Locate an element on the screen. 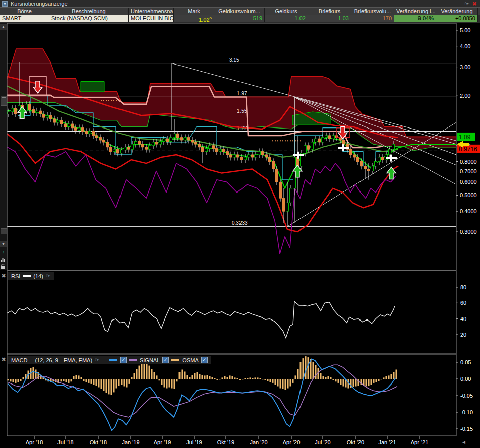 The image size is (480, 448). col-header-geldkursvolumen: Geldkursvolum... is located at coordinates (239, 11).